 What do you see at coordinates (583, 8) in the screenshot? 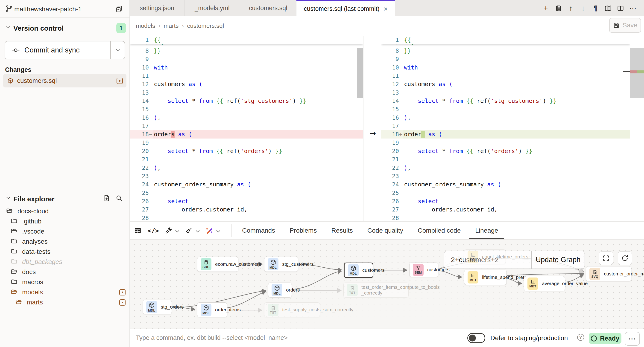
I see `arrow-down-icon: ↓` at bounding box center [583, 8].